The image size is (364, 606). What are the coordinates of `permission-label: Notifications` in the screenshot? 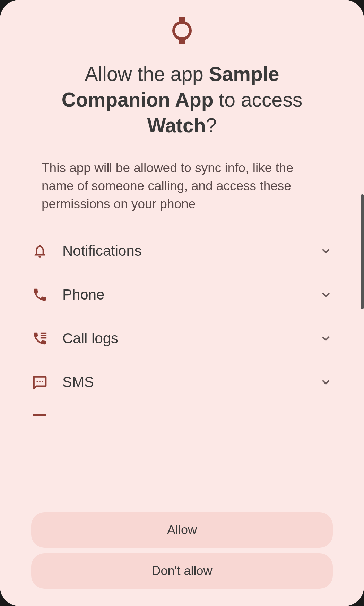 It's located at (191, 251).